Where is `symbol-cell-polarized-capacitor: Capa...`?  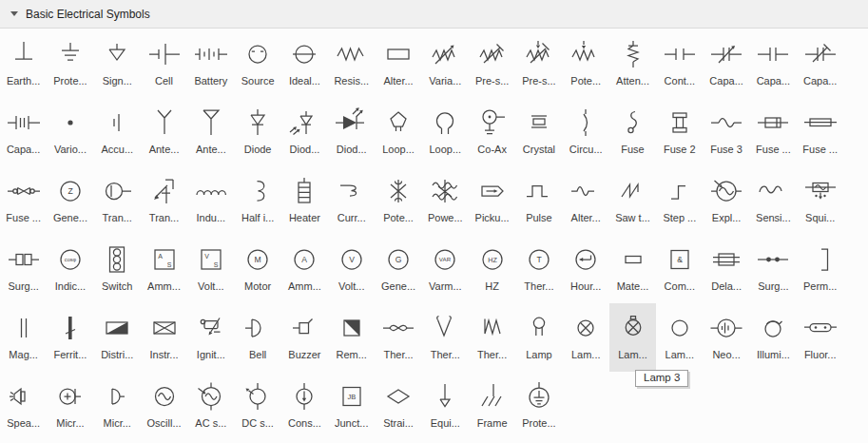
symbol-cell-polarized-capacitor: Capa... is located at coordinates (23, 132).